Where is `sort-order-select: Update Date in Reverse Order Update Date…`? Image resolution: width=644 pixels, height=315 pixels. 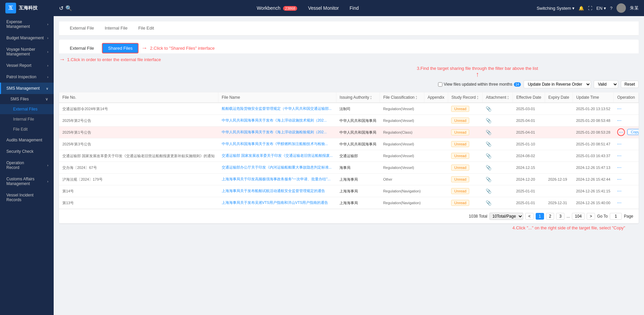 sort-order-select: Update Date in Reverse Order Update Date… is located at coordinates (557, 84).